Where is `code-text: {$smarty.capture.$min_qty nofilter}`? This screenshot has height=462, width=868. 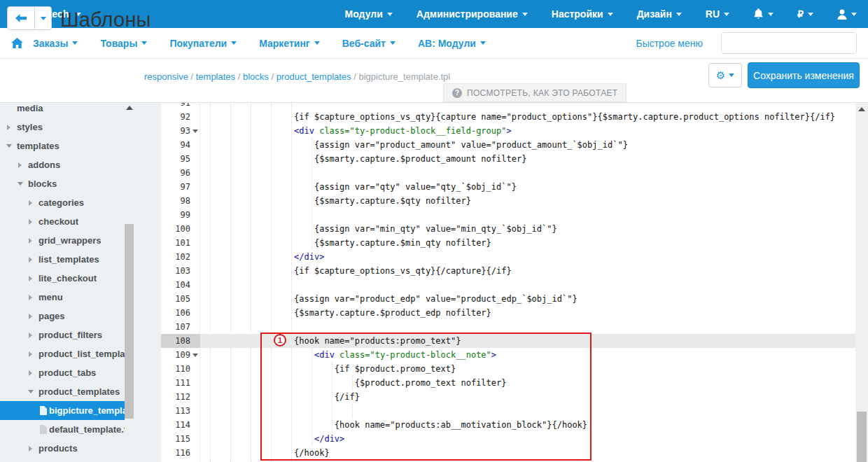 code-text: {$smarty.capture.$min_qty nofilter} is located at coordinates (528, 243).